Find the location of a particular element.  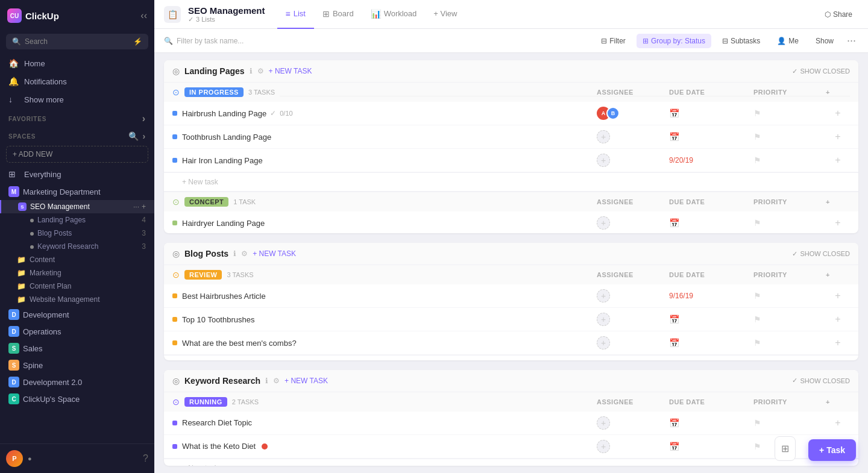

in-progress-count: 3 TASKS is located at coordinates (262, 92).